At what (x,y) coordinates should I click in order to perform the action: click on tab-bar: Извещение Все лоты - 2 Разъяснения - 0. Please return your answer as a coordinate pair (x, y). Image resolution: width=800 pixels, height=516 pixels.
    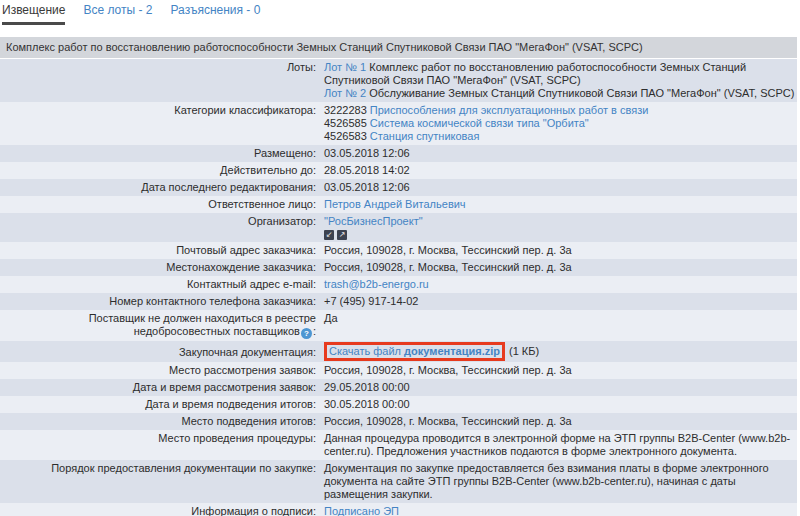
    Looking at the image, I should click on (400, 12).